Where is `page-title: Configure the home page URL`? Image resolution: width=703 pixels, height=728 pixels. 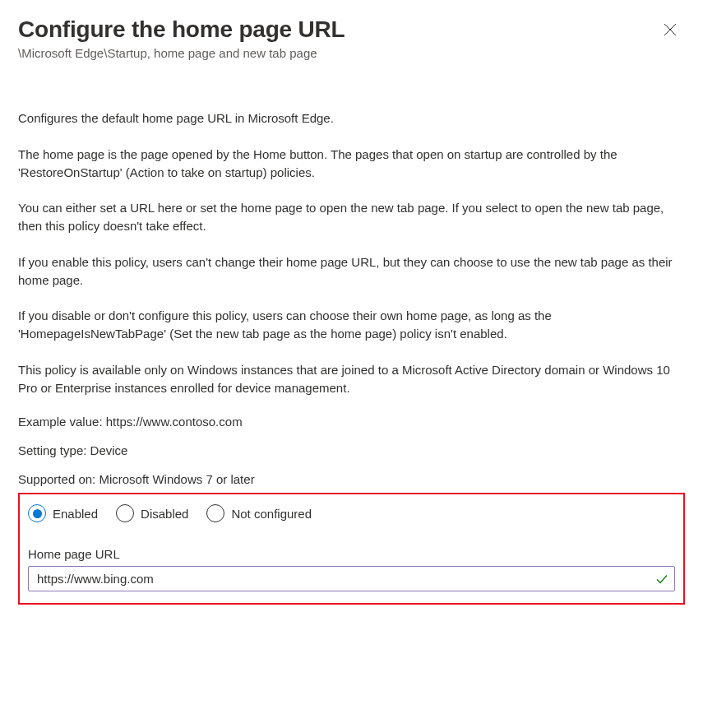 page-title: Configure the home page URL is located at coordinates (182, 30).